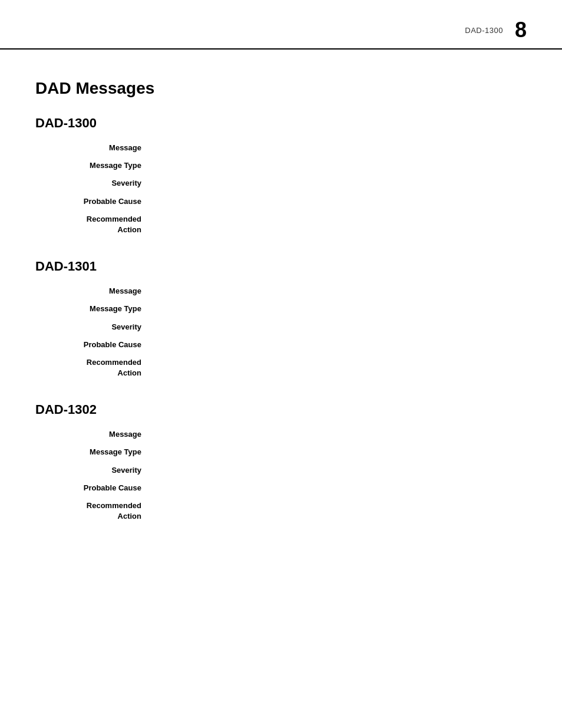 The width and height of the screenshot is (562, 728). Describe the element at coordinates (281, 88) in the screenshot. I see `page-title: DAD Messages` at that location.